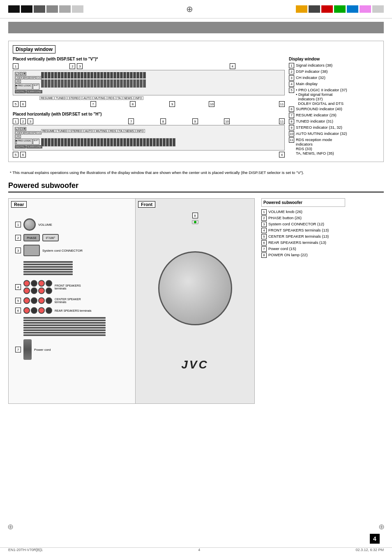 The height and width of the screenshot is (556, 392). What do you see at coordinates (25, 129) in the screenshot?
I see `h-r-ind: R` at bounding box center [25, 129].